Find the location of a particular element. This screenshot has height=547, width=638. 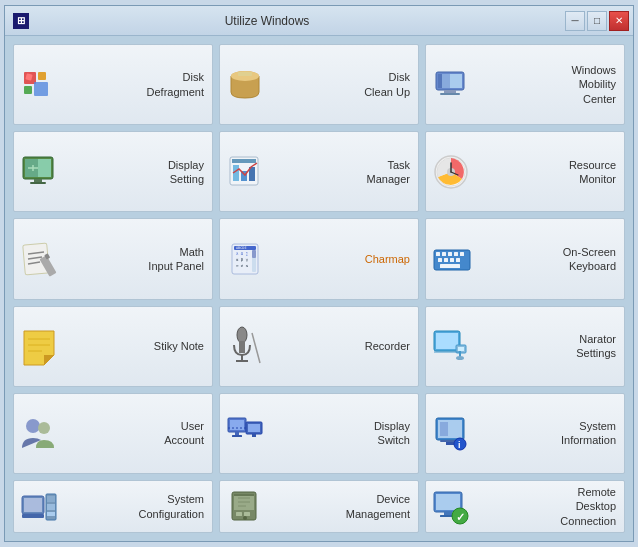

tile-charmap: ABCDE λ Ω ∑ α β γ ∞ ≠ ≤ Charmap is located at coordinates (319, 258).